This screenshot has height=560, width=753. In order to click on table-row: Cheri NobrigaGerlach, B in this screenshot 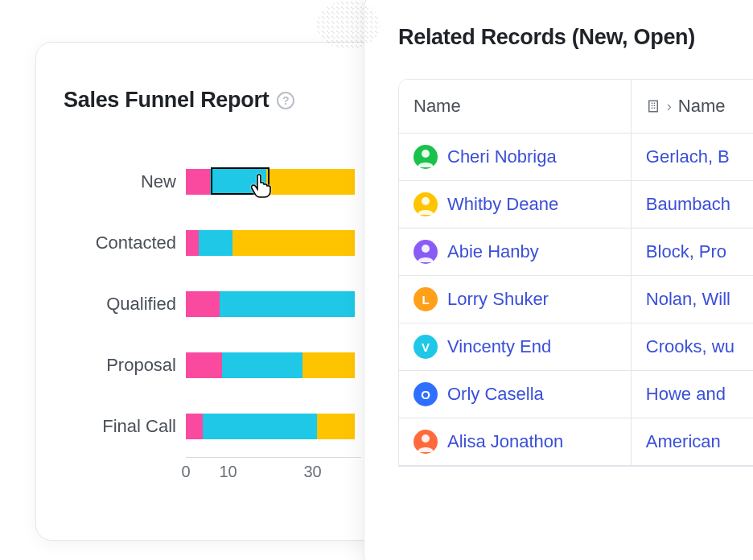, I will do `click(576, 158)`.